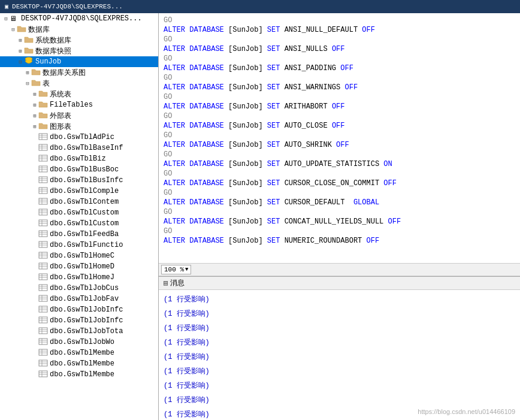  What do you see at coordinates (176, 270) in the screenshot?
I see `zoom-box: 100 % ▼` at bounding box center [176, 270].